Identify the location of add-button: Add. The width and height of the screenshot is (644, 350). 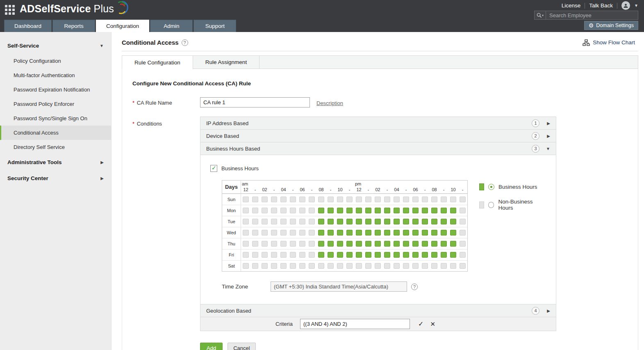
(212, 346).